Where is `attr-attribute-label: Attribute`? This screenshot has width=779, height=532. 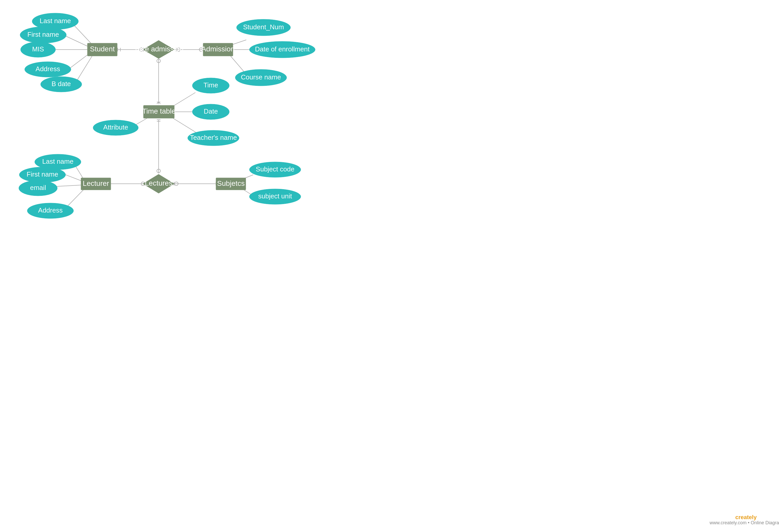
attr-attribute-label: Attribute is located at coordinates (116, 127).